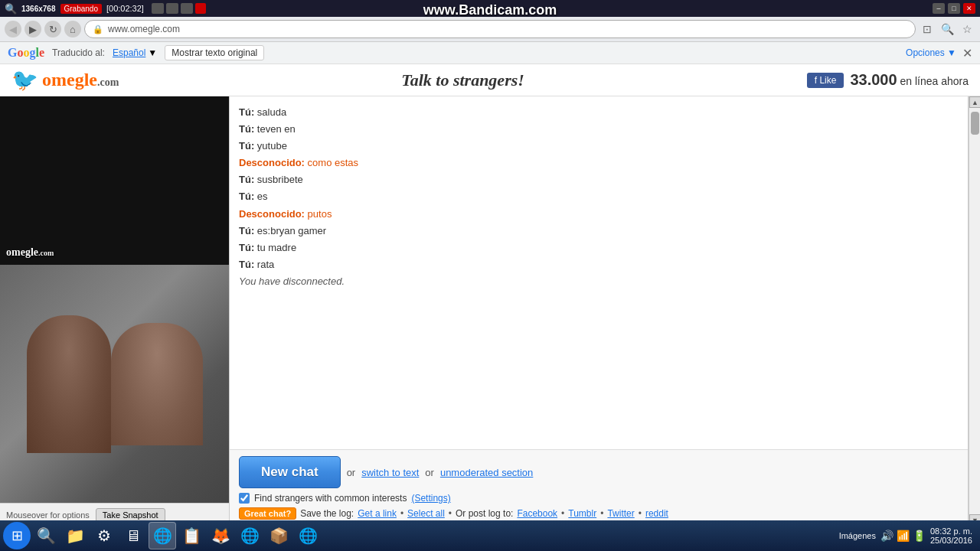 This screenshot has height=551, width=980. Describe the element at coordinates (115, 384) in the screenshot. I see `video-feed` at that location.